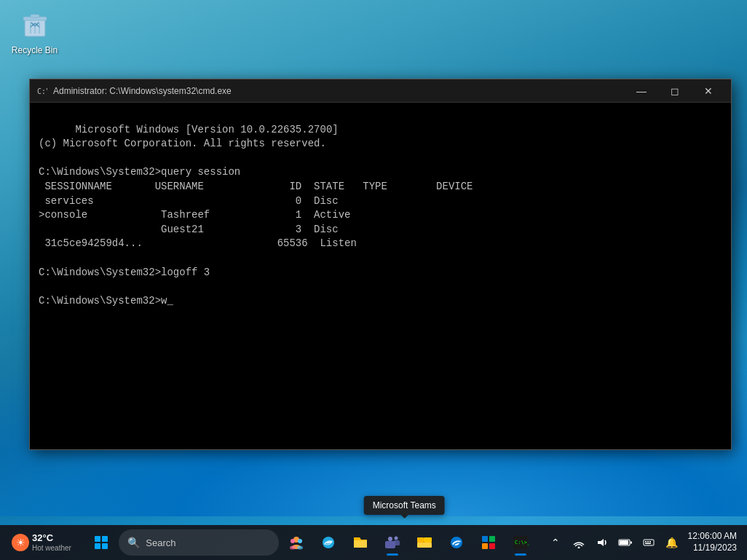 Image resolution: width=747 pixels, height=560 pixels. What do you see at coordinates (380, 91) in the screenshot?
I see `cmd-titlebar: C:\ Administrator: C:\Windows\system32\c…` at bounding box center [380, 91].